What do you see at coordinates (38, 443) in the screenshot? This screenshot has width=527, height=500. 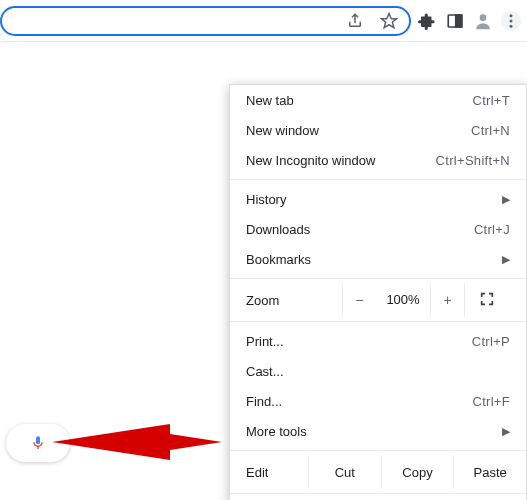 I see `microphone-icon` at bounding box center [38, 443].